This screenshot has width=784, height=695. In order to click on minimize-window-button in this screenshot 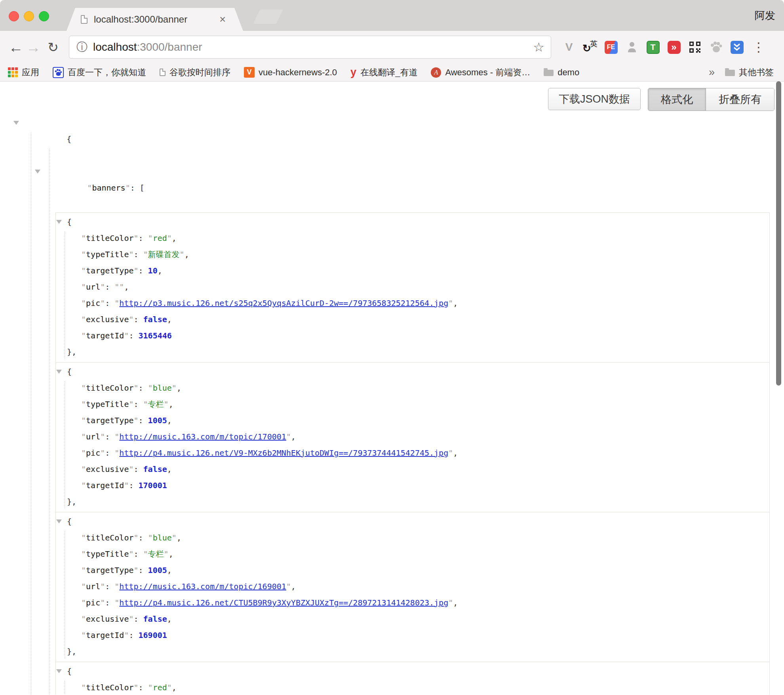, I will do `click(29, 16)`.